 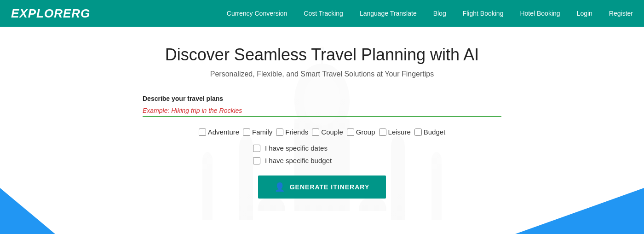 What do you see at coordinates (430, 13) in the screenshot?
I see `nav-links: Currency Conversion Cost Tracking Langua…` at bounding box center [430, 13].